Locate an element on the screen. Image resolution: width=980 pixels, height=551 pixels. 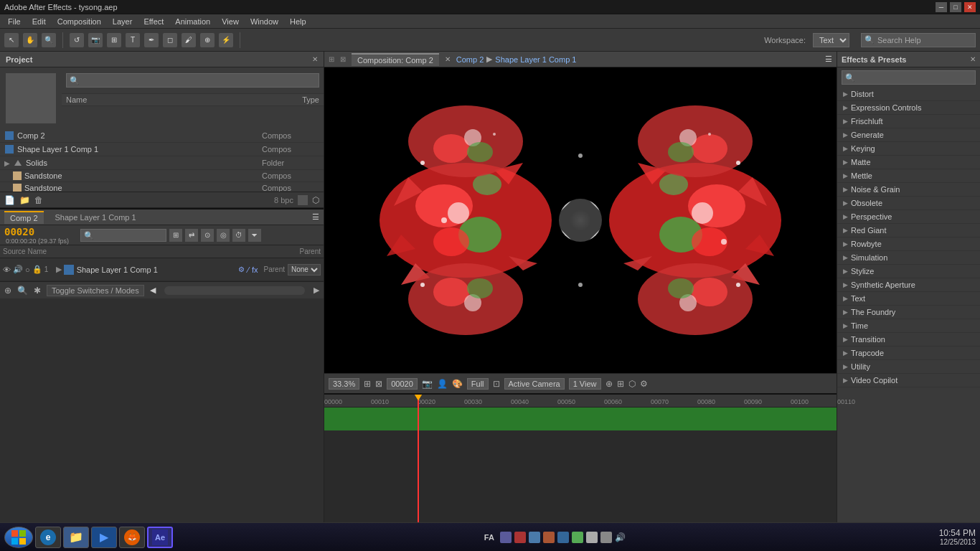
effects-item-matte: ▶ Matte is located at coordinates (908, 162).